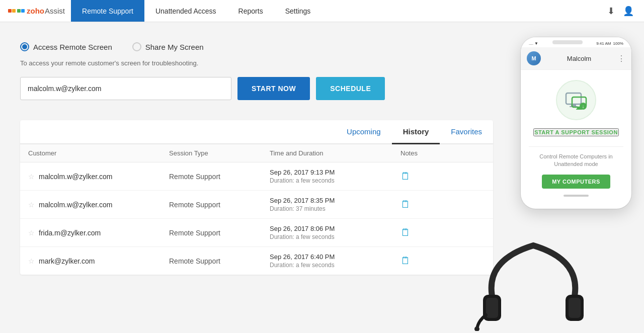 The image size is (644, 333). What do you see at coordinates (99, 261) in the screenshot?
I see `row-customer-3: ☆ mark@zylker.com` at bounding box center [99, 261].